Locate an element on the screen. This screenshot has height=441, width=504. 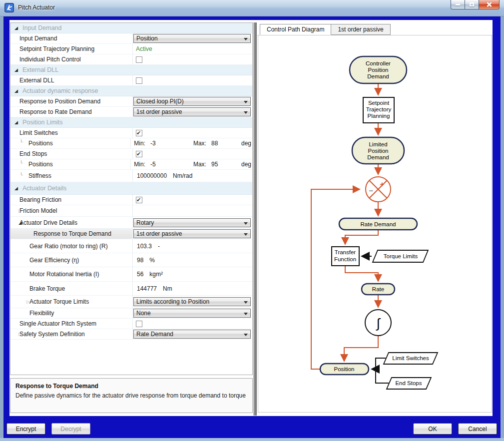
property-row-safety-system: Safety System Definition Rate Demand is located at coordinates (131, 335).